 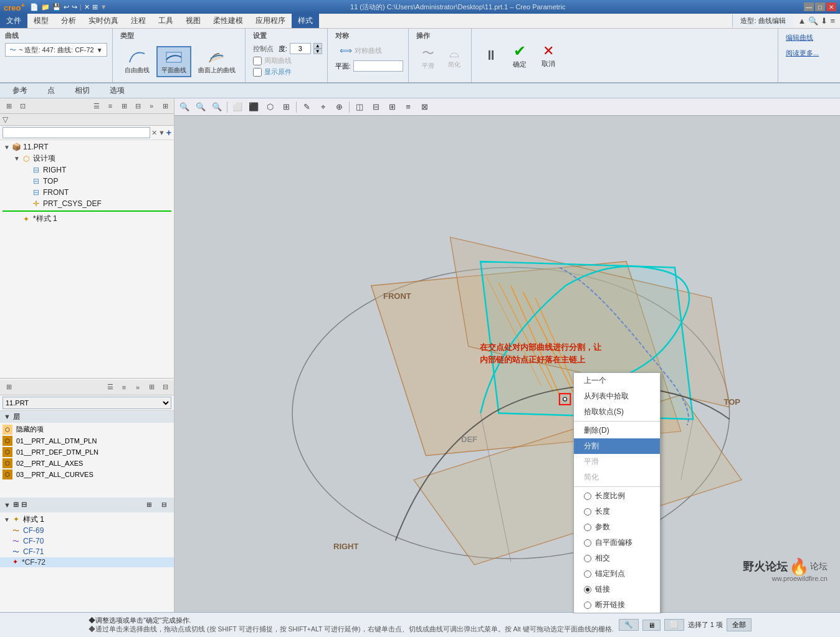 I want to click on toolbar-icon-save: 💾, so click(x=57, y=7).